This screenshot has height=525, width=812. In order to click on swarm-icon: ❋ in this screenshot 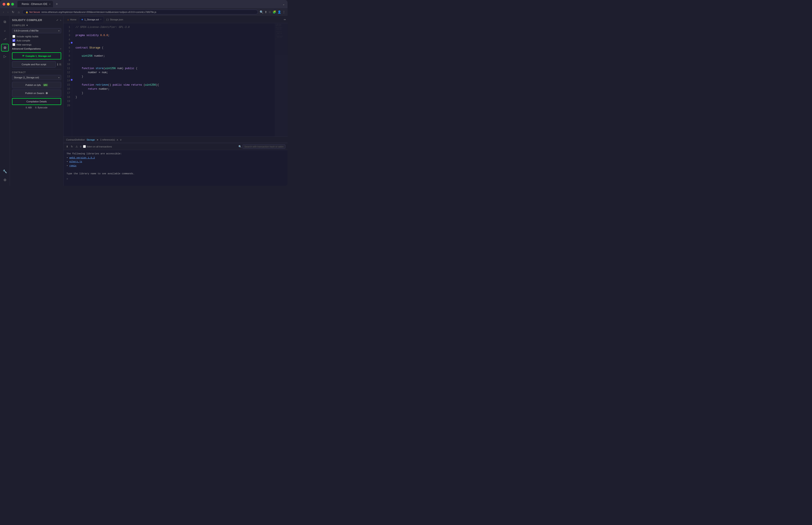, I will do `click(47, 93)`.